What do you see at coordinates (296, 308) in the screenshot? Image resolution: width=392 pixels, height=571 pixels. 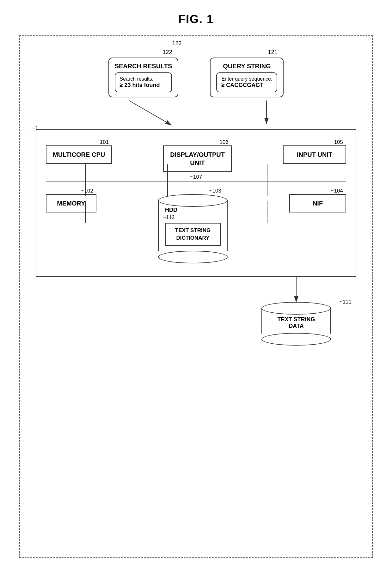 I see `ts-data-top-ellipse` at bounding box center [296, 308].